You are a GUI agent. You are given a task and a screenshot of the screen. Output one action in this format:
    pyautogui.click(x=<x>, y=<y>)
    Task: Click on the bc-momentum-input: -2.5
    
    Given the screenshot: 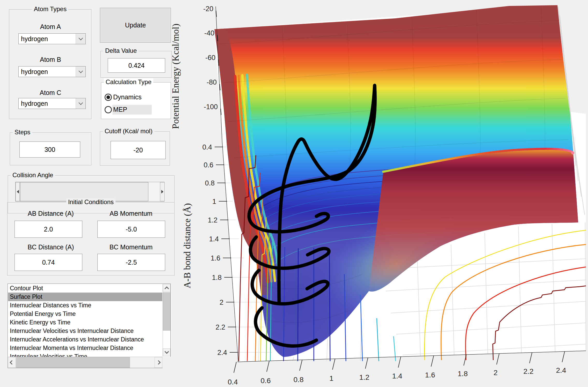 What is the action you would take?
    pyautogui.click(x=131, y=262)
    